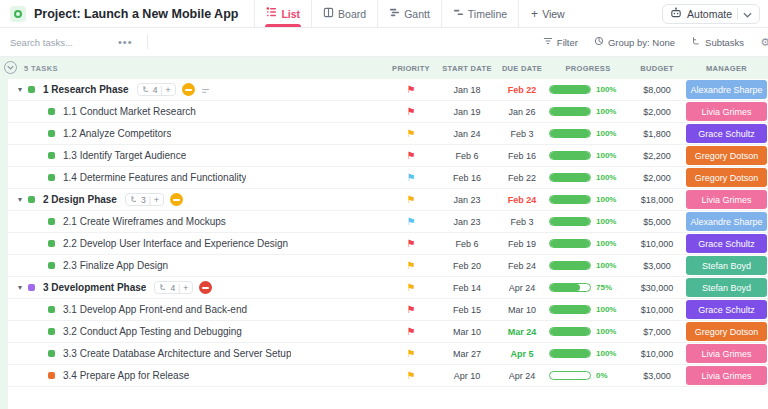  Describe the element at coordinates (388, 156) in the screenshot. I see `table-row: 1.3 Identify Target Audience ⚑ Feb 6 Feb…` at that location.